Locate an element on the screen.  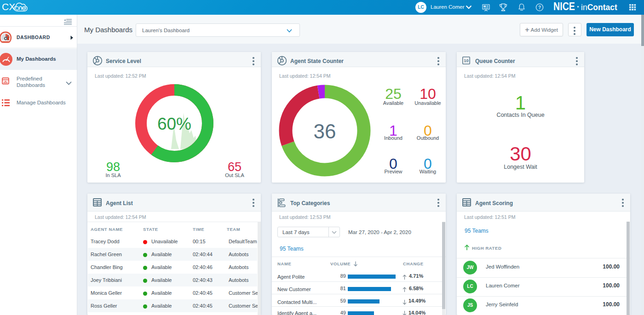
svg-text: CX is located at coordinates (8, 6).